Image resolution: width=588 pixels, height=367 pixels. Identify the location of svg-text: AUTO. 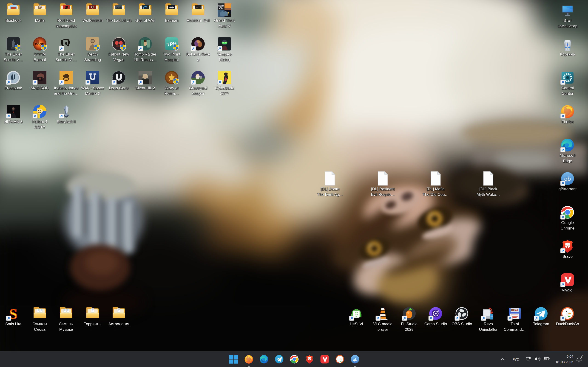
(221, 9).